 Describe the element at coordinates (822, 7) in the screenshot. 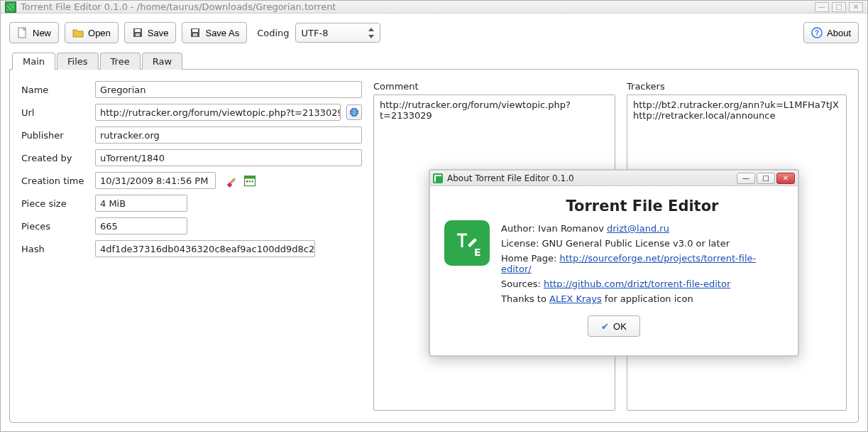

I see `minimize-button: —` at that location.